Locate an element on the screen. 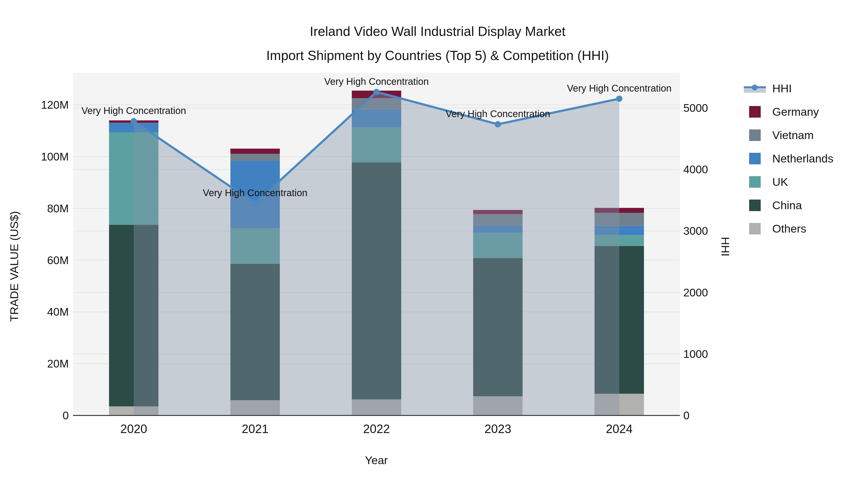 The image size is (868, 488). y-left-tick-label: 40M is located at coordinates (58, 312).